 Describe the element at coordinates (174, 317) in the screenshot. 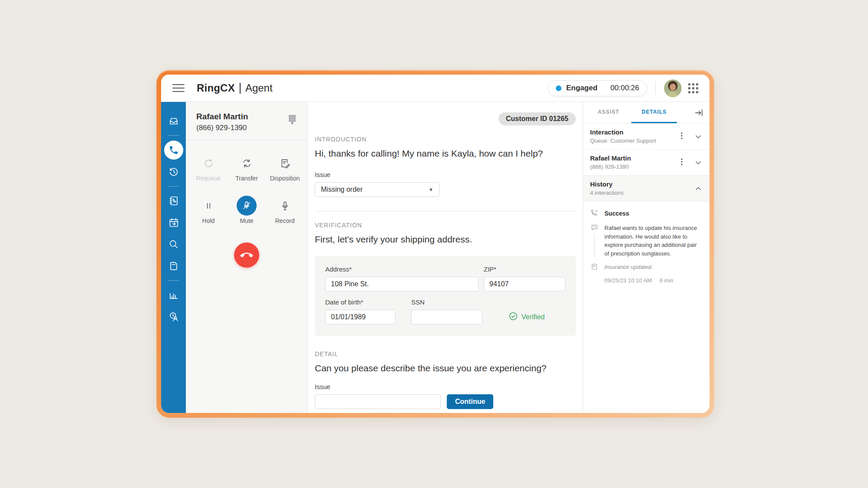

I see `sidebar-item-agent-status` at that location.